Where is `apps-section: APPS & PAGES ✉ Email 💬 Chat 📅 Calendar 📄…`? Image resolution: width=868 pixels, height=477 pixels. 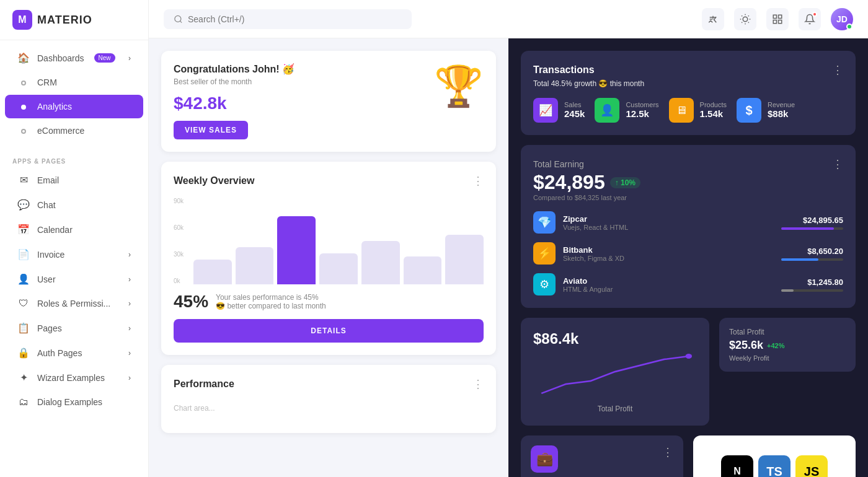
apps-section: APPS & PAGES ✉ Email 💬 Chat 📅 Calendar 📄… is located at coordinates (74, 284).